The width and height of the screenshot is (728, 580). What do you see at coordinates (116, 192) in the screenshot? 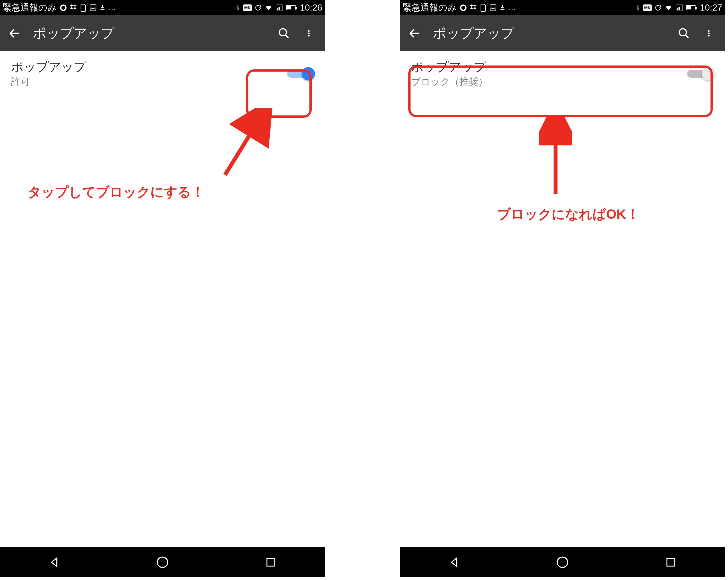
I see `annotation-text: タップしてブロックにする！` at bounding box center [116, 192].